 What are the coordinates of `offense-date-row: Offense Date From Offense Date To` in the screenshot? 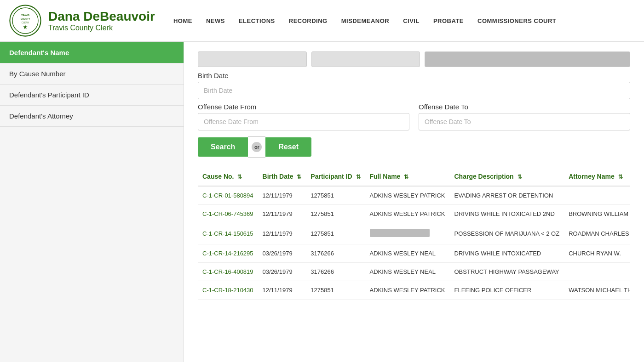 It's located at (414, 117).